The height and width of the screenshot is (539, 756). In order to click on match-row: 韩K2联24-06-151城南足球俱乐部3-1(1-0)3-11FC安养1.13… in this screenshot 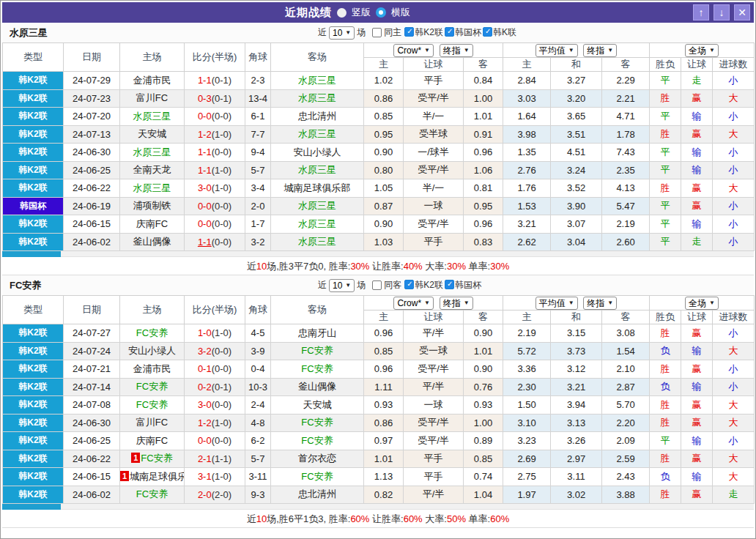, I will do `click(379, 477)`.